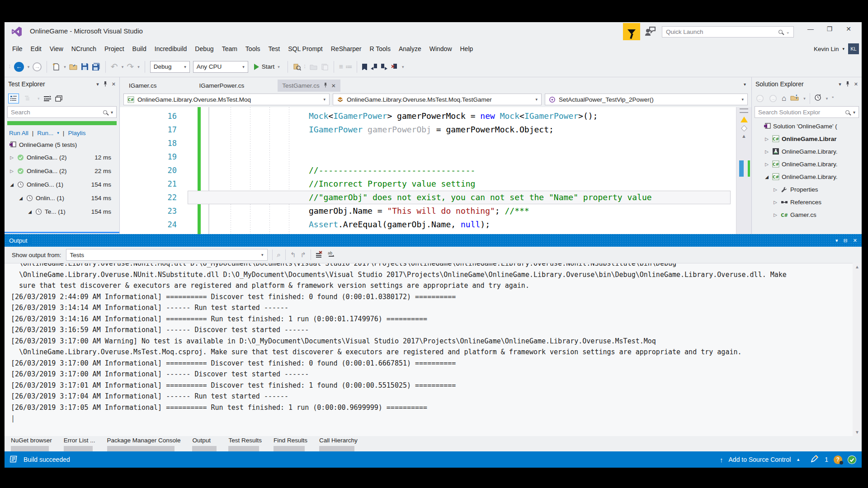 The width and height of the screenshot is (868, 488). What do you see at coordinates (222, 86) in the screenshot?
I see `tab-igamerpower-cs: IGamerPower.cs` at bounding box center [222, 86].